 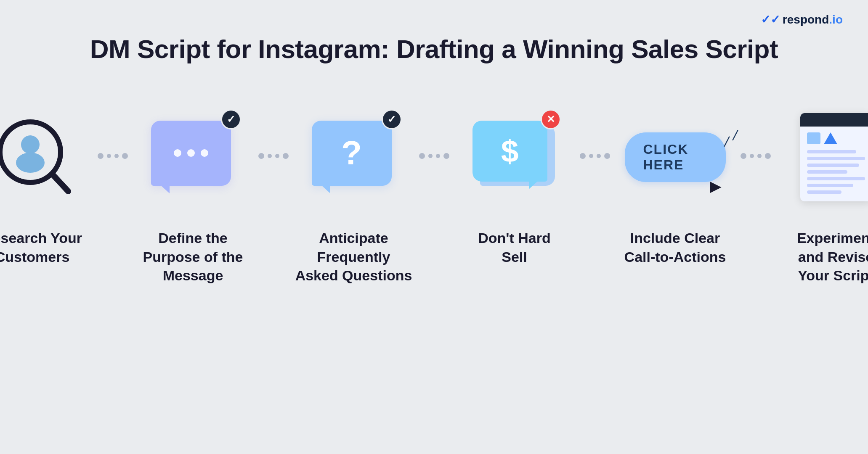 I want to click on logo: ✓✓ respond.io, so click(x=802, y=19).